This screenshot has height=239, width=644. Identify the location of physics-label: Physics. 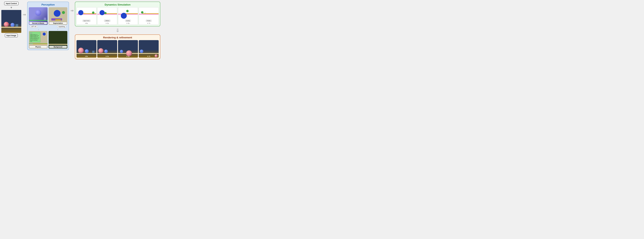
(38, 47).